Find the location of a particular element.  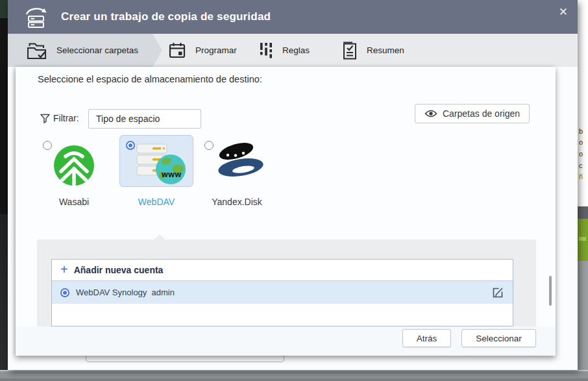

edit-icon is located at coordinates (498, 293).